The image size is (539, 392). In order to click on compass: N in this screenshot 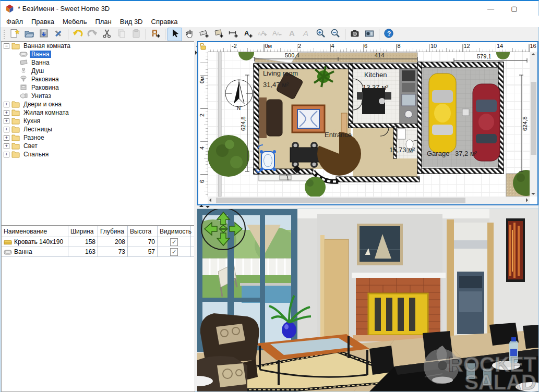, I will do `click(239, 95)`.